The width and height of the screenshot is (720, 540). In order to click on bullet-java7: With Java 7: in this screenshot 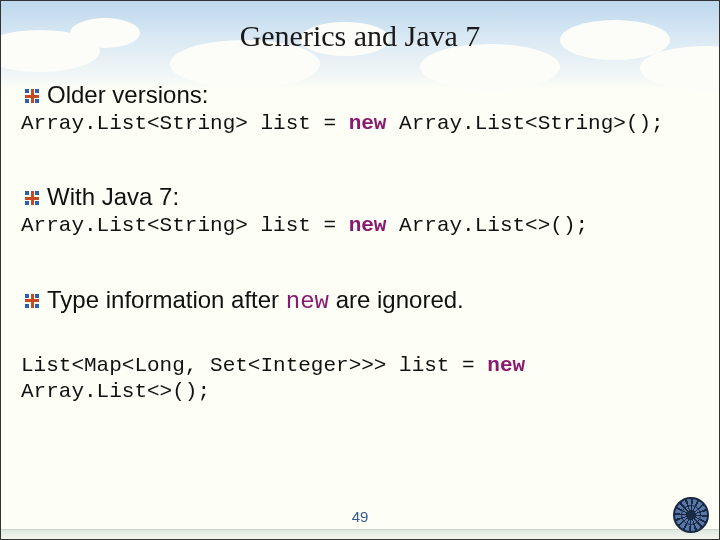, I will do `click(360, 197)`.